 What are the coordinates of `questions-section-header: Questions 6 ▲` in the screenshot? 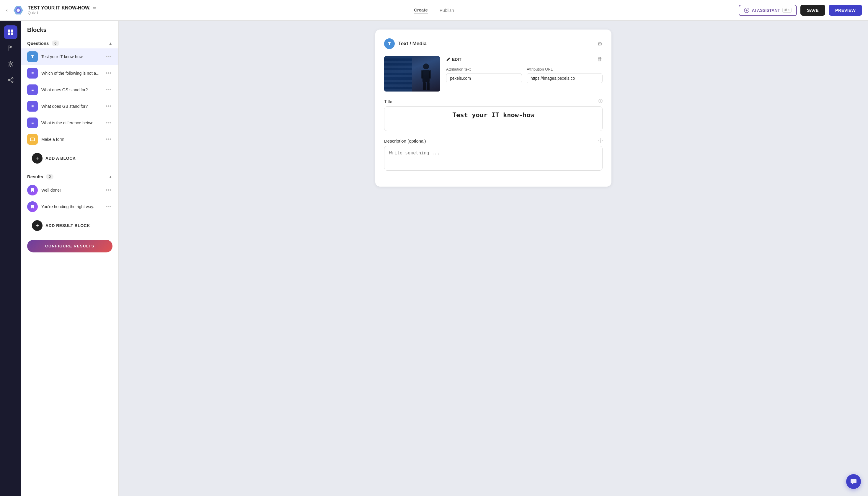 It's located at (70, 43).